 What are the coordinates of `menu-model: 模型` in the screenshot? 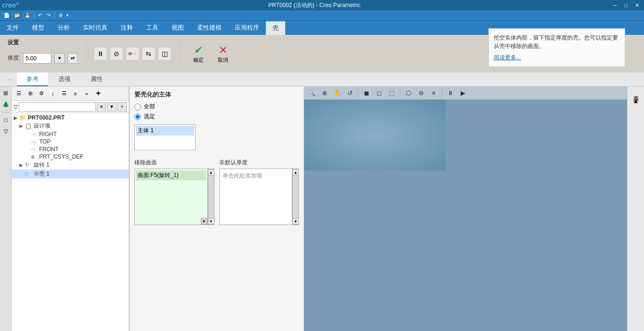 It's located at (38, 28).